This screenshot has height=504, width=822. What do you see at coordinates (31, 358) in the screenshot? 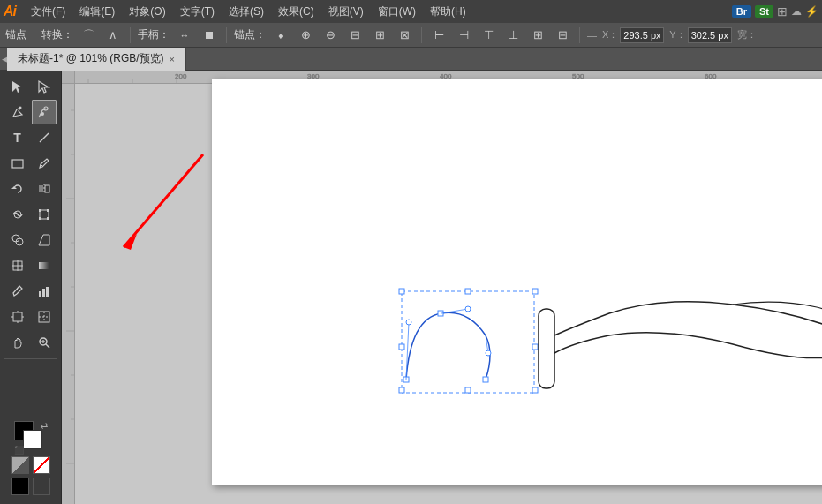
I see `toolbox-separator` at bounding box center [31, 358].